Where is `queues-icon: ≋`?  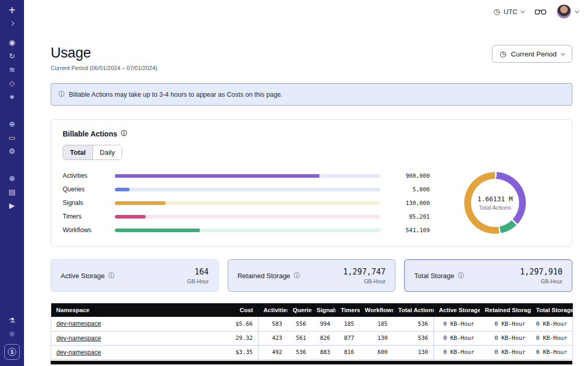
queues-icon: ≋ is located at coordinates (12, 70).